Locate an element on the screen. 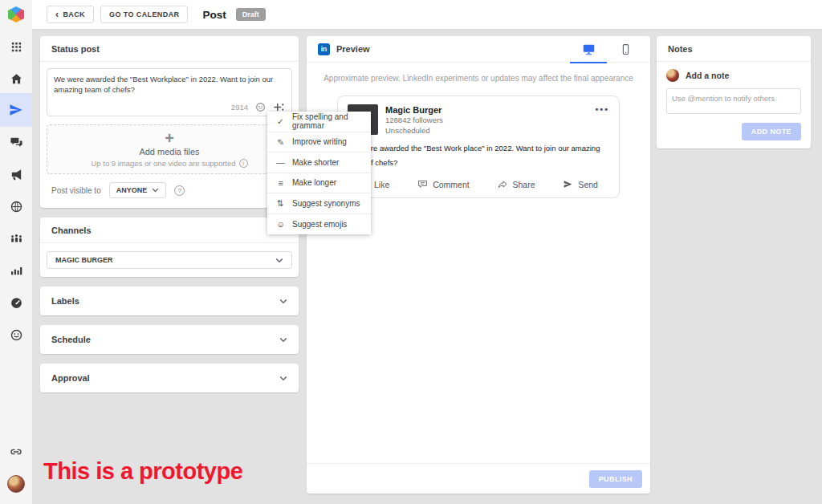  add-media-dropzone: + Add media files Up to 9 images or one … is located at coordinates (169, 149).